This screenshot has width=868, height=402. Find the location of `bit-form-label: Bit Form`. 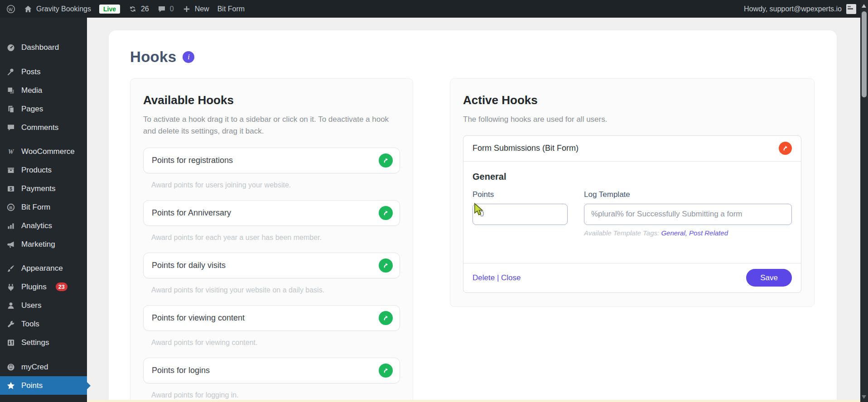

bit-form-label: Bit Form is located at coordinates (231, 9).